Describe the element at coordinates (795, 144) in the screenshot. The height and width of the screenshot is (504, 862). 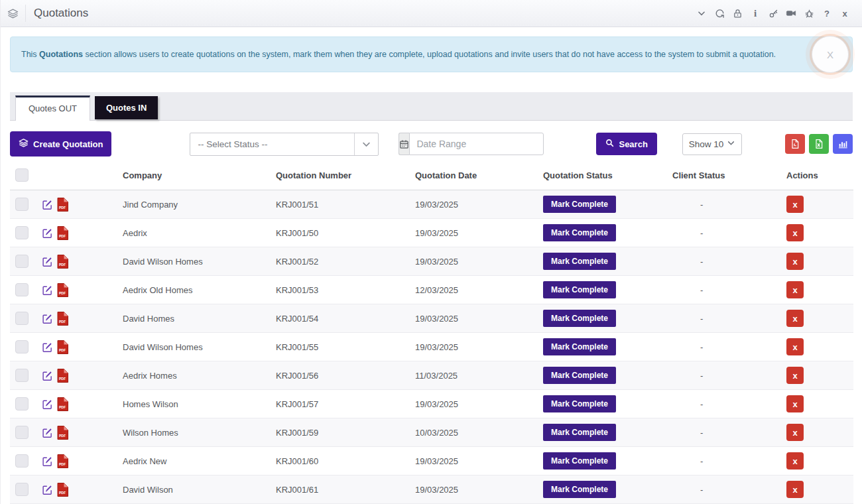
I see `export-pdf-button` at that location.